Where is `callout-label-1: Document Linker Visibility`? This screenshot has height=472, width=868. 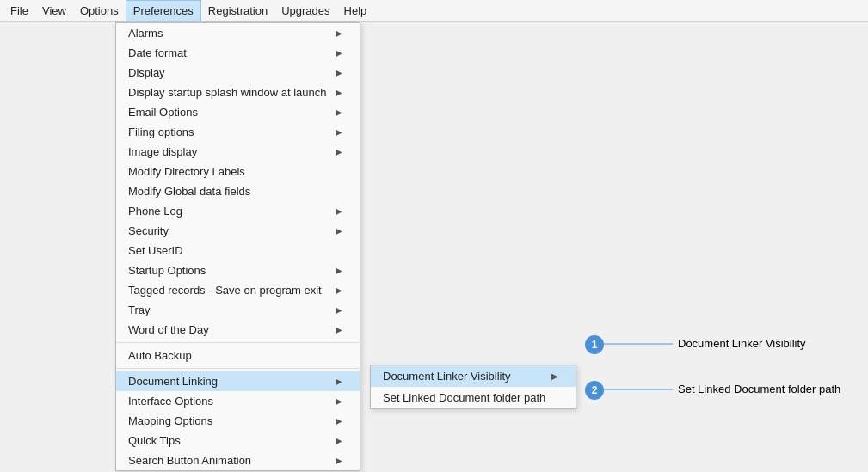
callout-label-1: Document Linker Visibility is located at coordinates (742, 344).